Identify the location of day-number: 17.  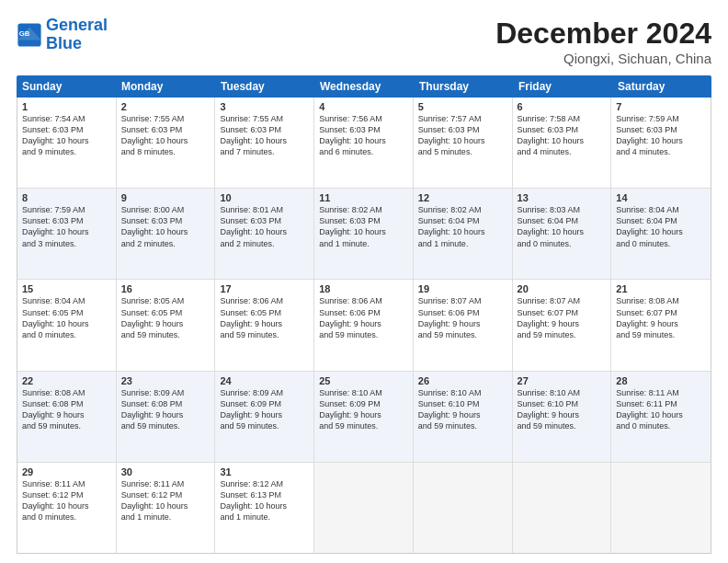
(265, 289).